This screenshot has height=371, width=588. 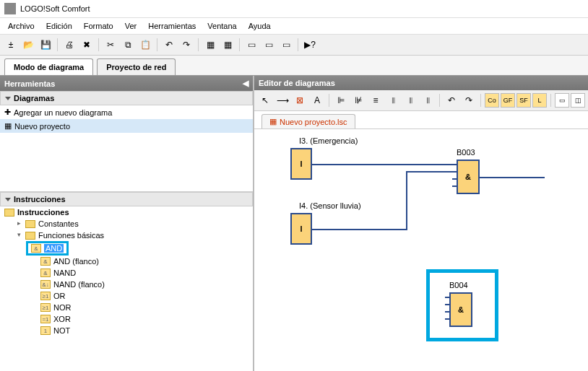 What do you see at coordinates (421, 101) in the screenshot?
I see `editor-toolbar: ↖ ⟶ ⊠ A ⊫ ⊯ ≡ ⫴ ⫴ ⫴ ↶ ↷ Co GF SF L ▭ ◫` at bounding box center [421, 101].